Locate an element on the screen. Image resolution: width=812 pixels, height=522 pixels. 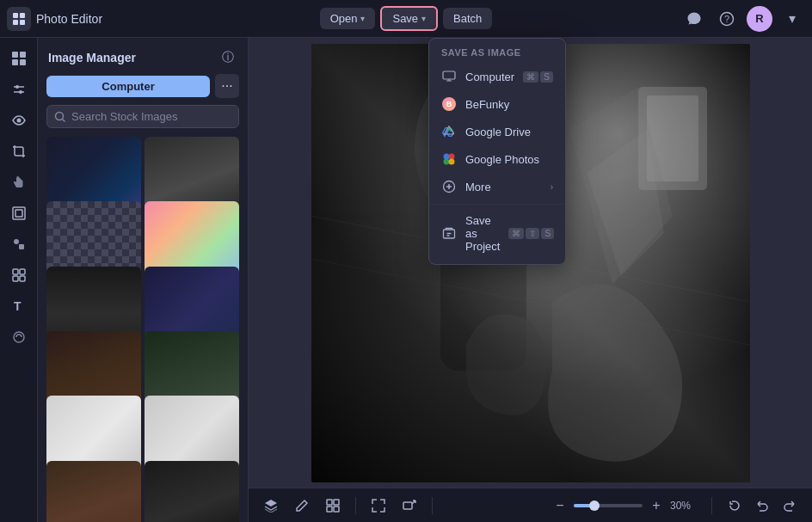
search-input is located at coordinates (151, 117).